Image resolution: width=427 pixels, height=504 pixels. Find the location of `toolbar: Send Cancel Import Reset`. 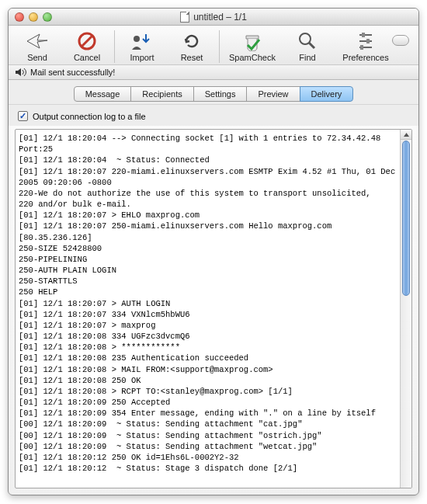

toolbar: Send Cancel Import Reset is located at coordinates (214, 45).